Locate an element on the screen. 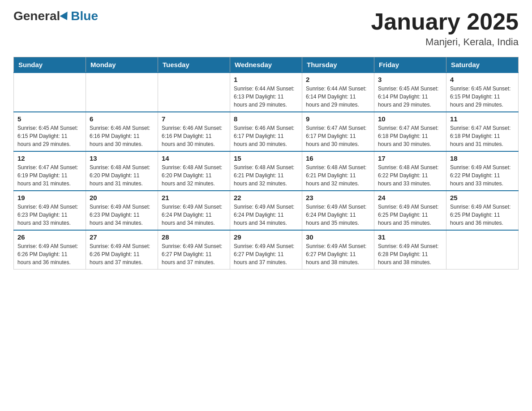  day-number: 16 is located at coordinates (338, 158).